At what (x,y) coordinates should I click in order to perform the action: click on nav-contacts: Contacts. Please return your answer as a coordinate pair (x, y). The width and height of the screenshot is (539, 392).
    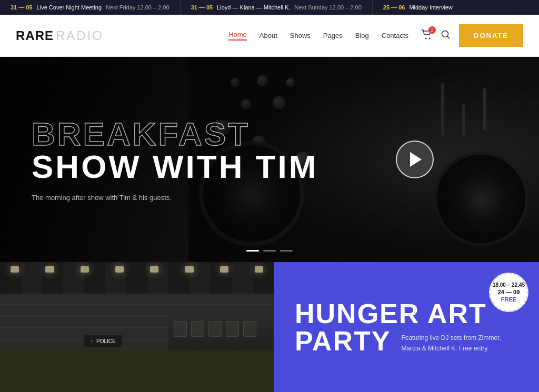
    Looking at the image, I should click on (395, 36).